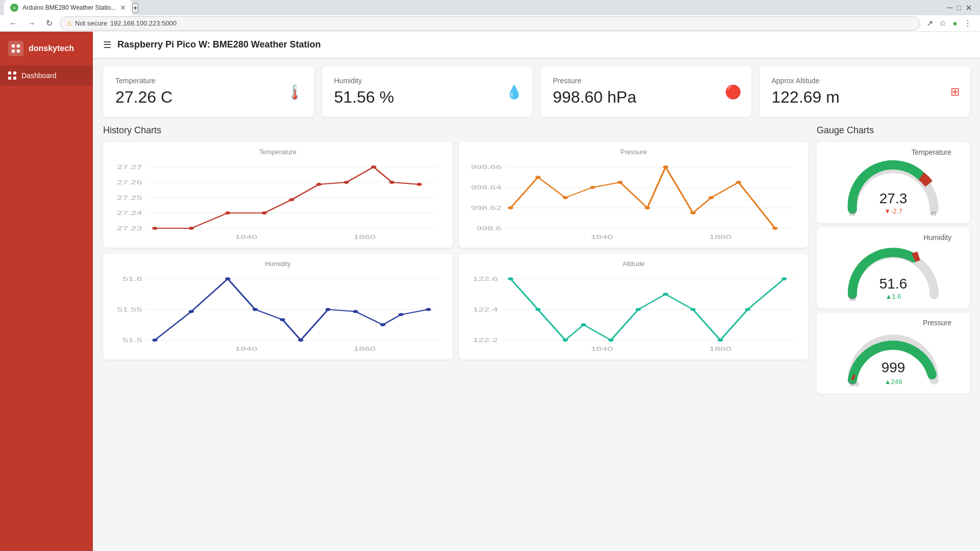 Image resolution: width=980 pixels, height=551 pixels. What do you see at coordinates (46, 76) in the screenshot?
I see `sidebar-item-dashboard: Dashboard` at bounding box center [46, 76].